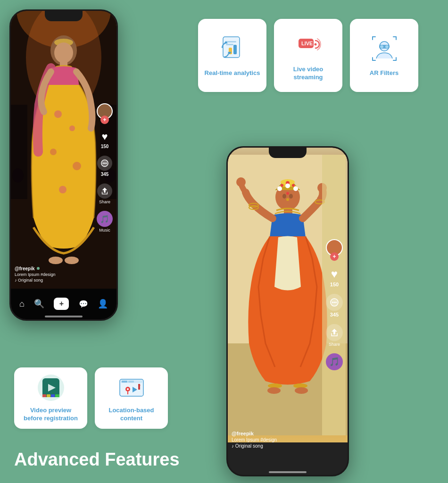  I want to click on video-preview-icon, so click(51, 388).